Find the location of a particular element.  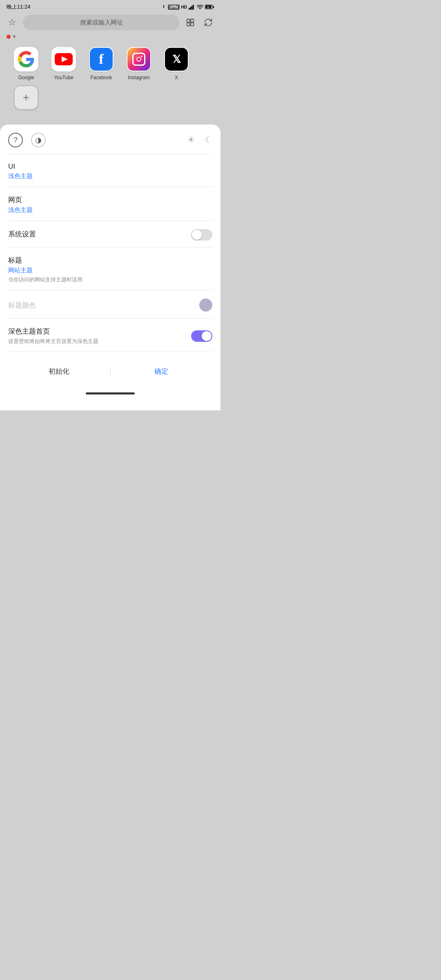

ui-section: UI 浅色主题 is located at coordinates (110, 171).